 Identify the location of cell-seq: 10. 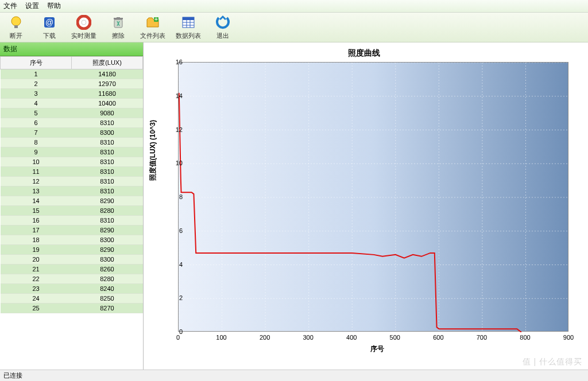
(36, 162).